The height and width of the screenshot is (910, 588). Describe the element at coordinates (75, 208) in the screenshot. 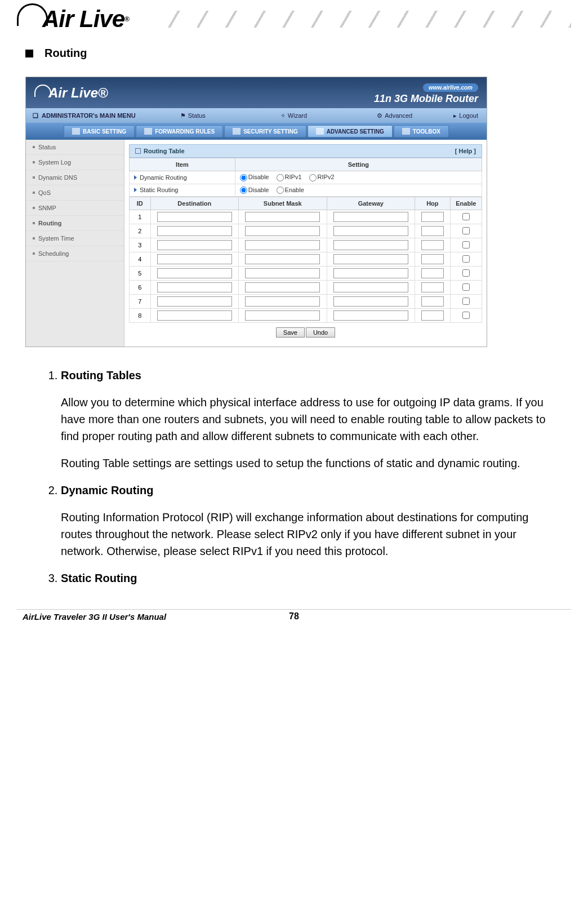

I see `sidebar-item-snmp: SNMP` at that location.